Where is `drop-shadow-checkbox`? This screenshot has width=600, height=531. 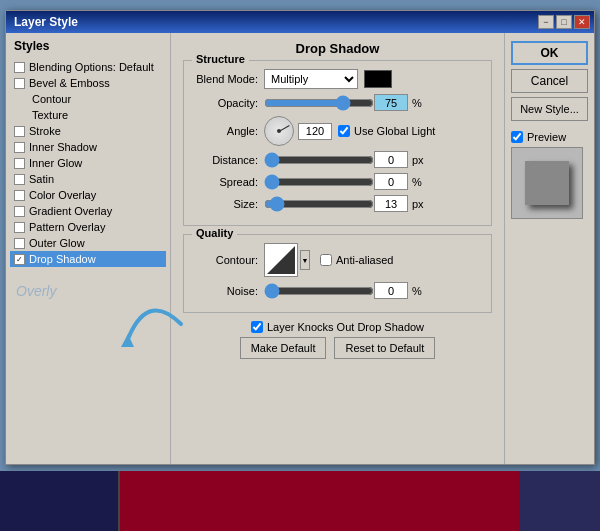
drop-shadow-checkbox is located at coordinates (20, 260).